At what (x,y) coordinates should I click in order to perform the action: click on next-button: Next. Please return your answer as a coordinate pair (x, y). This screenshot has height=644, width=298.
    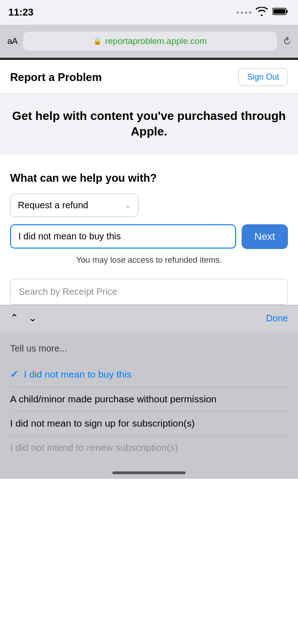
    Looking at the image, I should click on (265, 237).